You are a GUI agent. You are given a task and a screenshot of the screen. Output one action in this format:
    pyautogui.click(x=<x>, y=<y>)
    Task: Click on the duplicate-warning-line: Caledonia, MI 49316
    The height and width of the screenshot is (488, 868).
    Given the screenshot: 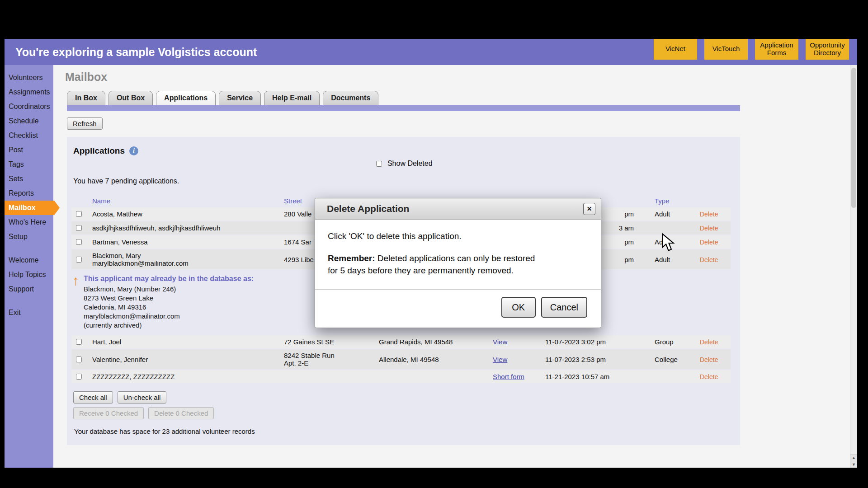 What is the action you would take?
    pyautogui.click(x=169, y=307)
    